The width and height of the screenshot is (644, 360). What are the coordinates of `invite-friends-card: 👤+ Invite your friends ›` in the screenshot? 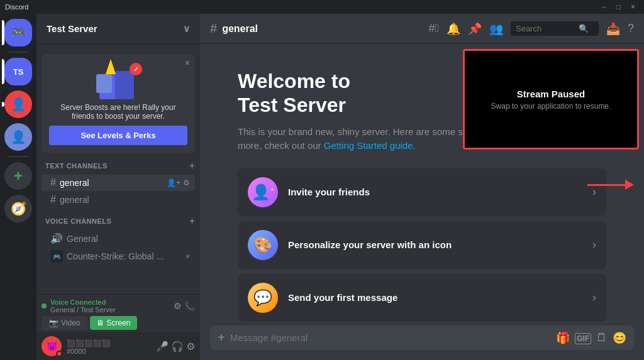 It's located at (422, 192).